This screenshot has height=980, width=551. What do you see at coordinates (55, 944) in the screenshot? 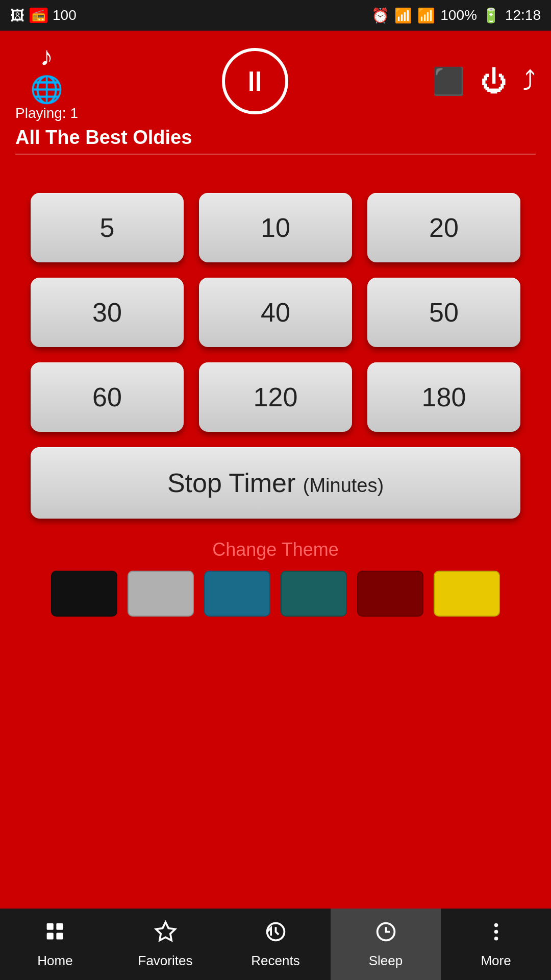
I see `nav-item-home: Home` at bounding box center [55, 944].